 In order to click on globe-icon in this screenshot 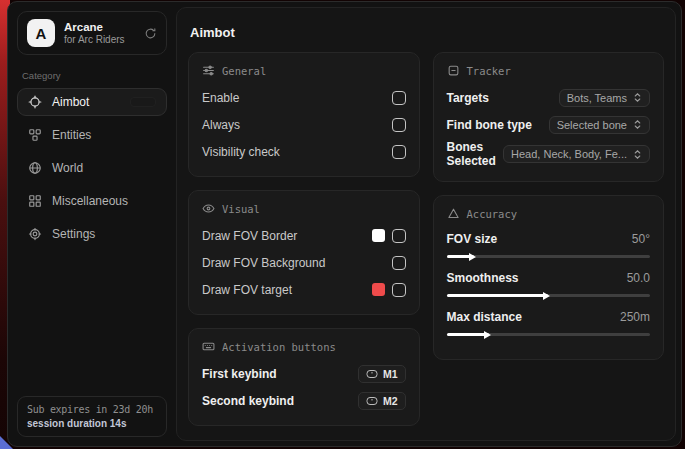, I will do `click(35, 168)`.